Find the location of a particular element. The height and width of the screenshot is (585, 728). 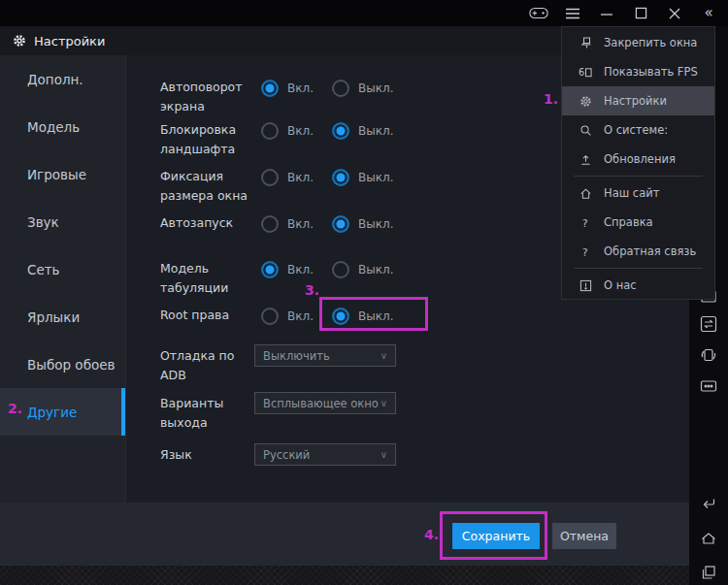

setting-row: Варианты выходаВсплывающее окно∨ is located at coordinates (408, 413).